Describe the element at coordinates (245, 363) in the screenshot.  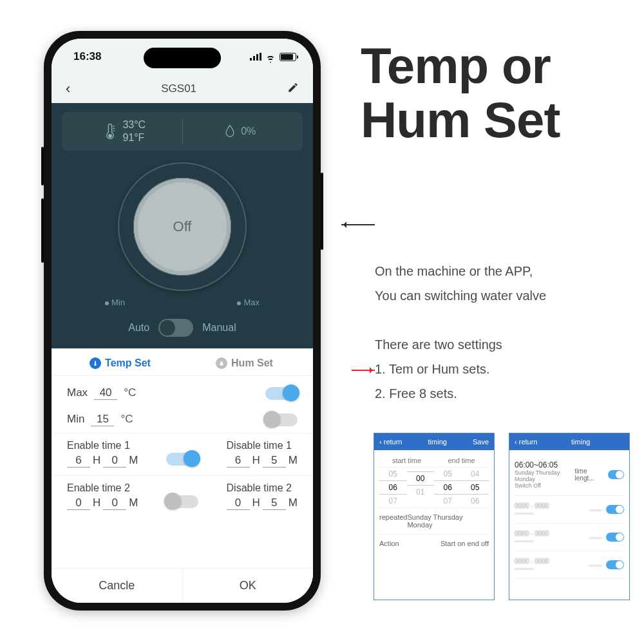
I see `tab-hum-set: Hum Set` at that location.